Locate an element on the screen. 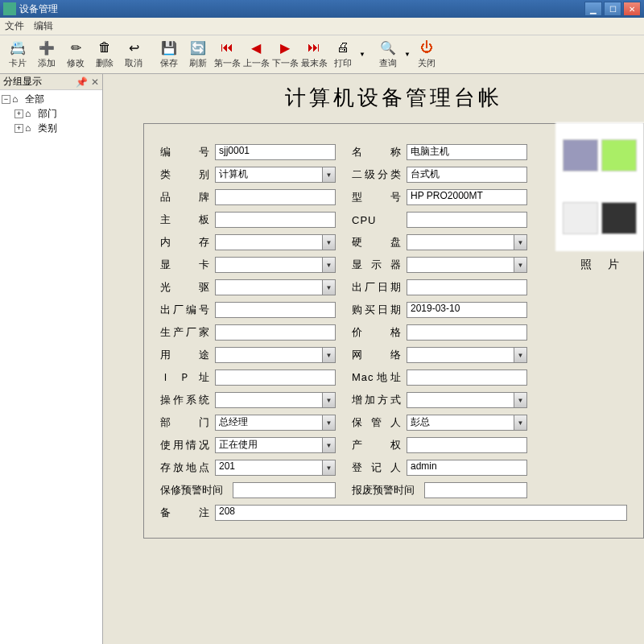  close-button: ⏻关闭 is located at coordinates (427, 55).